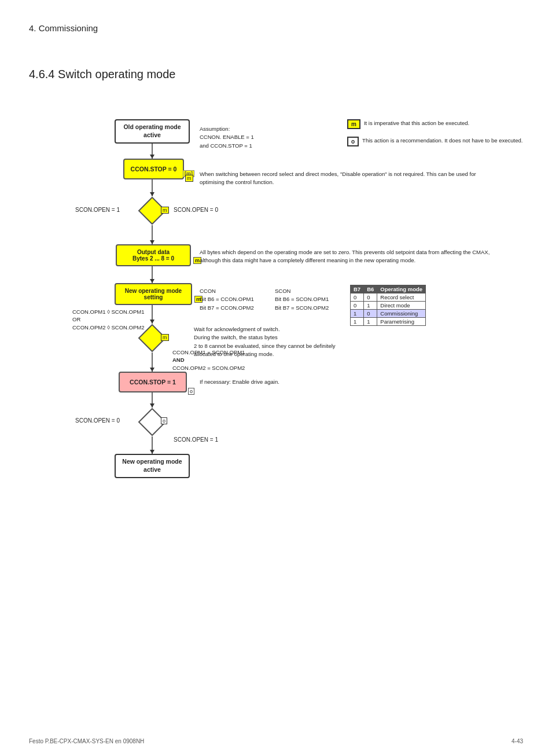 The width and height of the screenshot is (552, 756). Describe the element at coordinates (388, 306) in the screenshot. I see `operating-mode-table: B7 B6 Operating mode 00Record select01Di…` at that location.